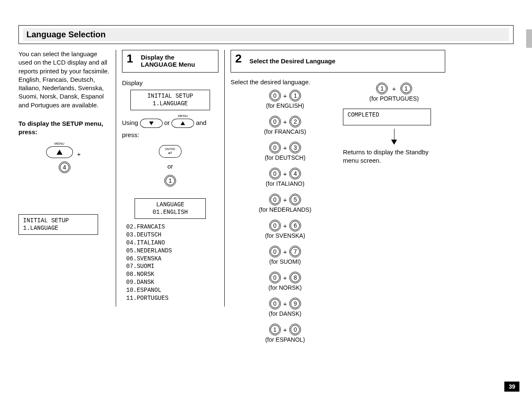 Image resolution: width=532 pixels, height=400 pixels. Describe the element at coordinates (295, 122) in the screenshot. I see `key-b: 2` at that location.